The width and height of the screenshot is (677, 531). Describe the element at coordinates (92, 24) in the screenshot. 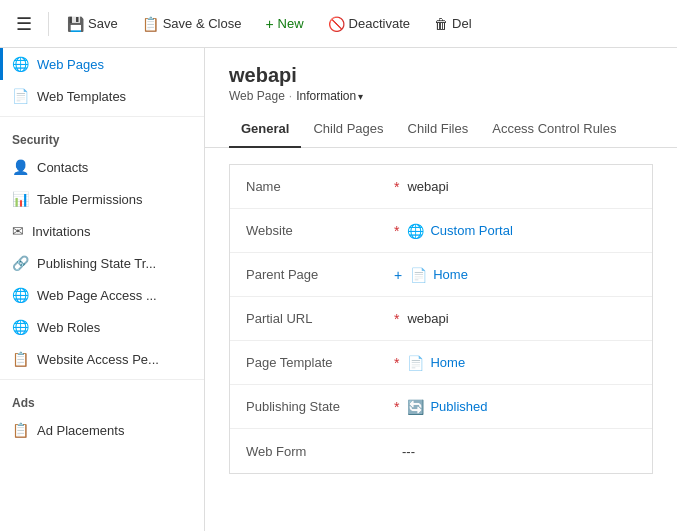

I see `save-button: 💾 Save` at that location.